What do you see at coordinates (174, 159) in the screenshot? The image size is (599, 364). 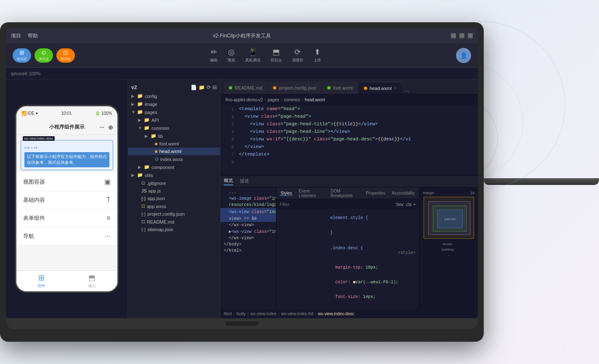 I see `tree-file-index-wxss: ⊙ index.wxss` at bounding box center [174, 159].